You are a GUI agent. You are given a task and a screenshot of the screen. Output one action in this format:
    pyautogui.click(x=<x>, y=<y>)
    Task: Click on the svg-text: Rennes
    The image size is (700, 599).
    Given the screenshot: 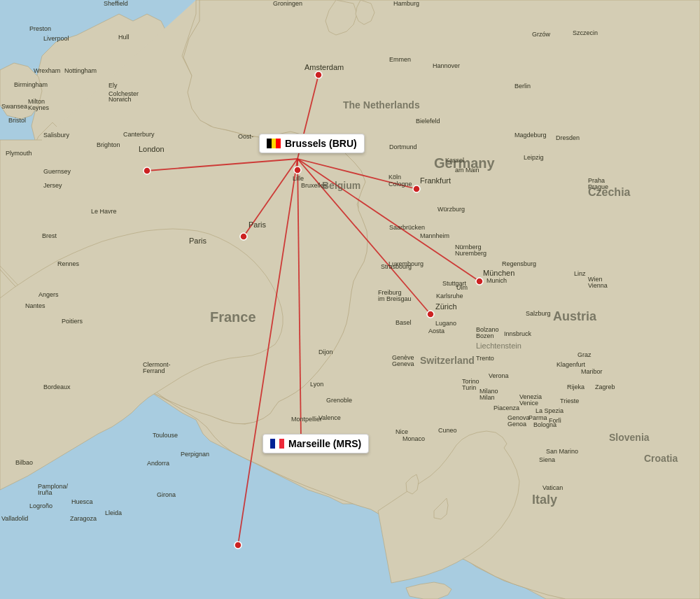 What is the action you would take?
    pyautogui.click(x=69, y=264)
    